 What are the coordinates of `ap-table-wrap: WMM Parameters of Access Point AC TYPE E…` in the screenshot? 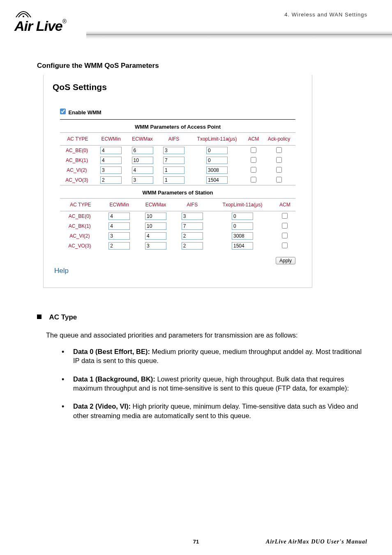 It's located at (178, 185).